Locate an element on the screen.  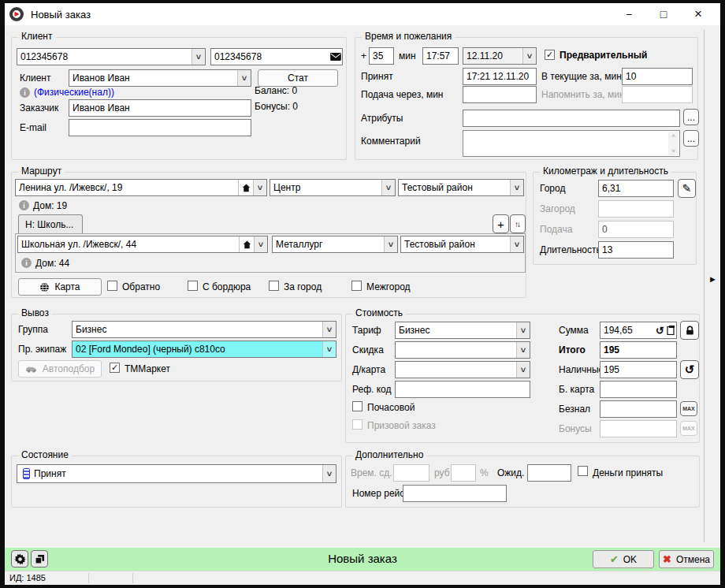
maximize-button: □ is located at coordinates (664, 14).